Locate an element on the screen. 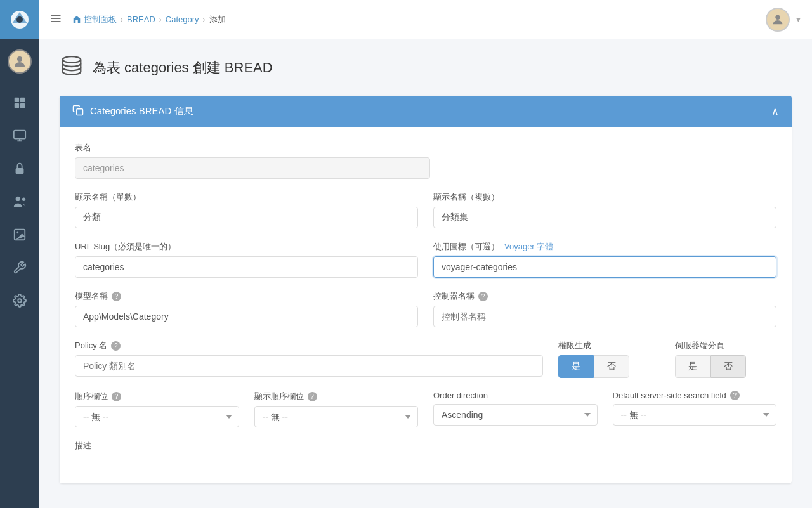 This screenshot has width=812, height=508. policy-name-label: Policy 名 ? is located at coordinates (309, 346).